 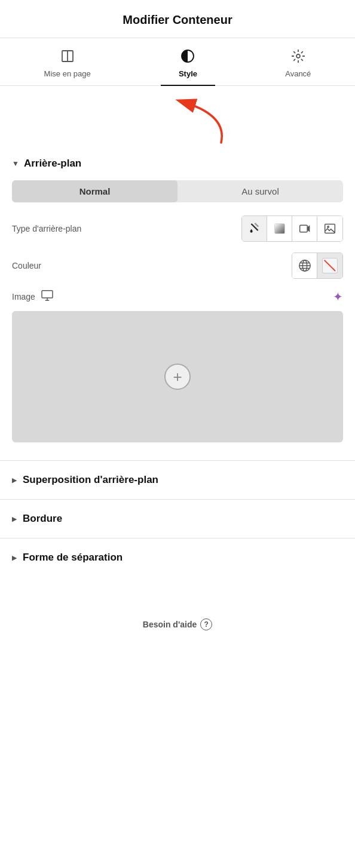 I want to click on border-title: Bordure, so click(x=42, y=519).